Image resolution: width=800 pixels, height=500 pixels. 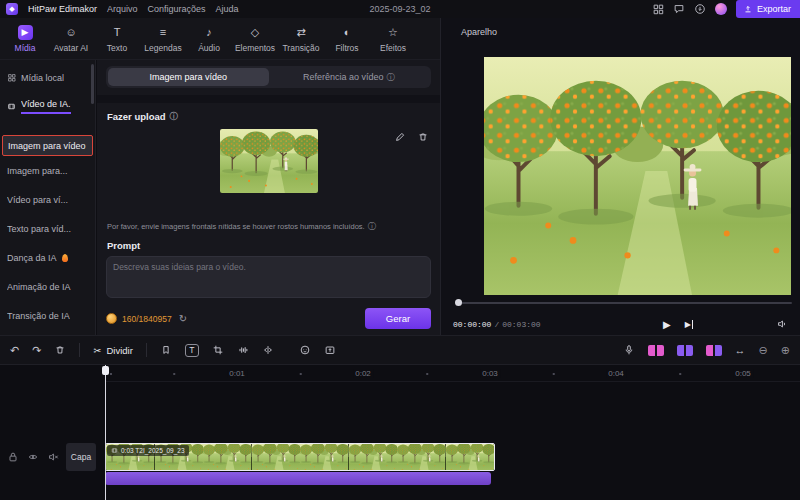 What do you see at coordinates (48, 258) in the screenshot?
I see `sidebar-item-danca-da-ia: Dança da IA` at bounding box center [48, 258].